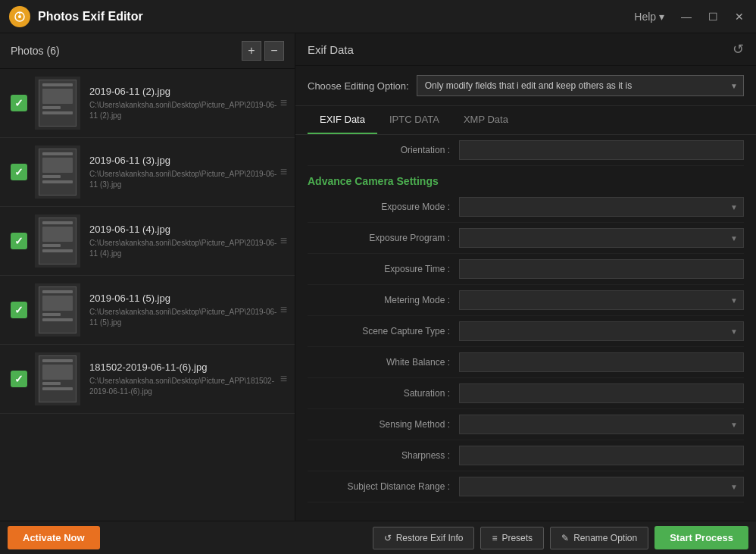  Describe the element at coordinates (526, 456) in the screenshot. I see `camera-field-row: Sharpness :` at that location.